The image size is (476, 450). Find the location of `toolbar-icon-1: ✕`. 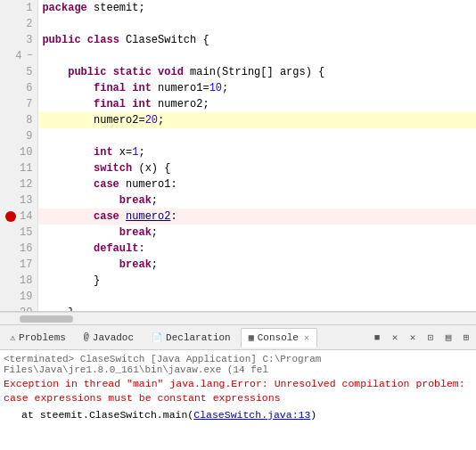

toolbar-icon-1: ✕ is located at coordinates (395, 338).